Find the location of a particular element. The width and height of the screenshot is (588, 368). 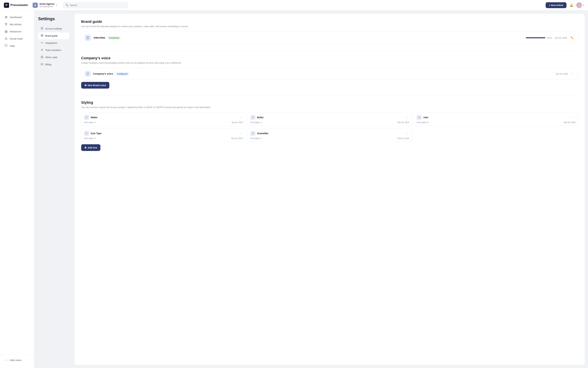

settings-nav-brand-guide-label: Brand guide is located at coordinates (52, 36).